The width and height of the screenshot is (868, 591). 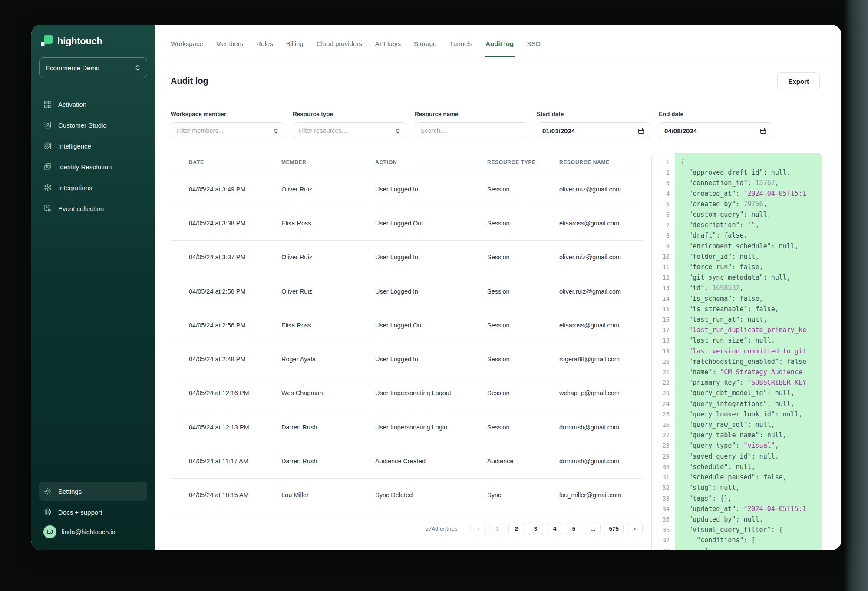 What do you see at coordinates (601, 325) in the screenshot?
I see `cell-resource-name: elisaross@gmail.com` at bounding box center [601, 325].